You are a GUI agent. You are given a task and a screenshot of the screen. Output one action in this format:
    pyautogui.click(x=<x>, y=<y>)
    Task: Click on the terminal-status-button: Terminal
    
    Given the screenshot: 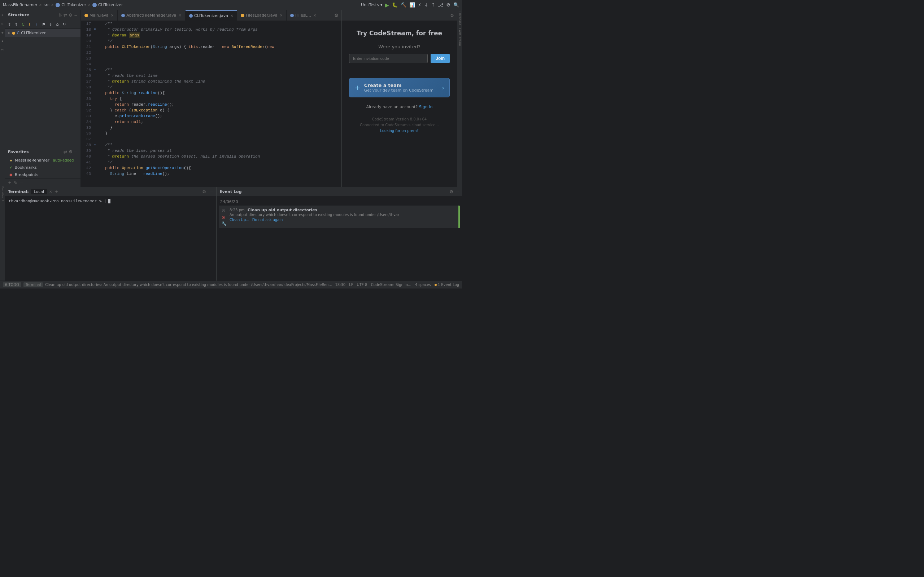 What is the action you would take?
    pyautogui.click(x=33, y=285)
    